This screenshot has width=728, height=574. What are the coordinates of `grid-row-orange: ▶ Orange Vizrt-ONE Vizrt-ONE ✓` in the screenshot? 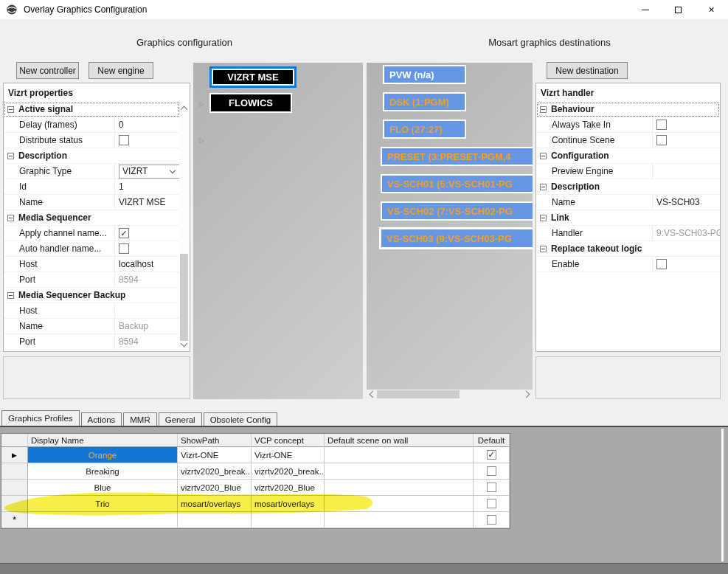 It's located at (255, 455).